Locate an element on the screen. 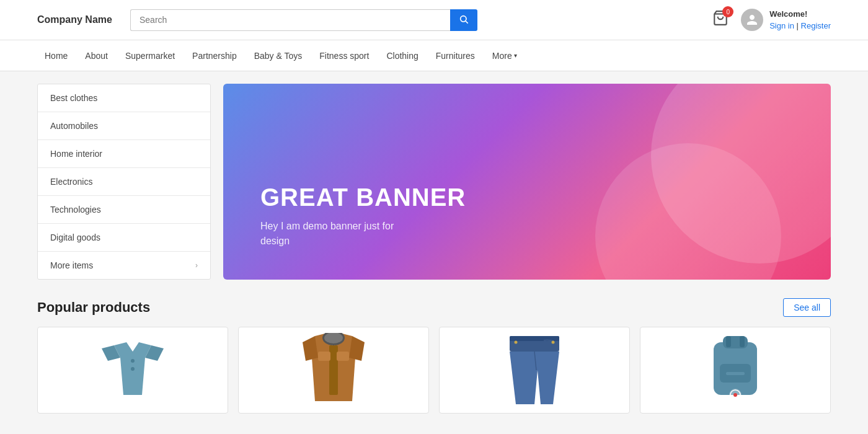  search-bar is located at coordinates (304, 20).